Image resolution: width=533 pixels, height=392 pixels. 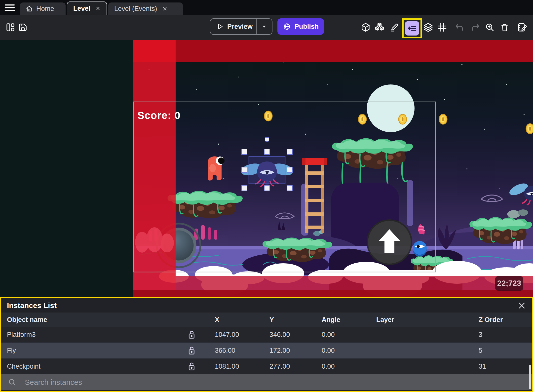 What do you see at coordinates (385, 319) in the screenshot?
I see `column-header: Layer` at bounding box center [385, 319].